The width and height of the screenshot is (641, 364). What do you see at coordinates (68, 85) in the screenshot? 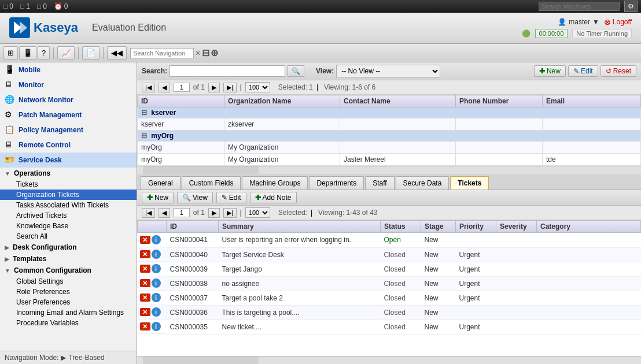
I see `sidebar-item-monitor: Monitor` at bounding box center [68, 85].